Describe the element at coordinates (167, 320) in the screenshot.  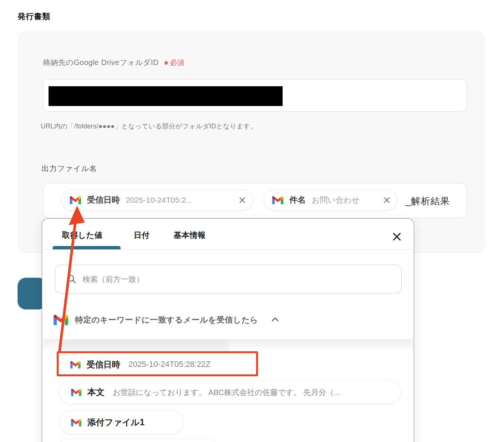
I see `section-title: 特定のキーワードに一致するメールを受信したら` at that location.